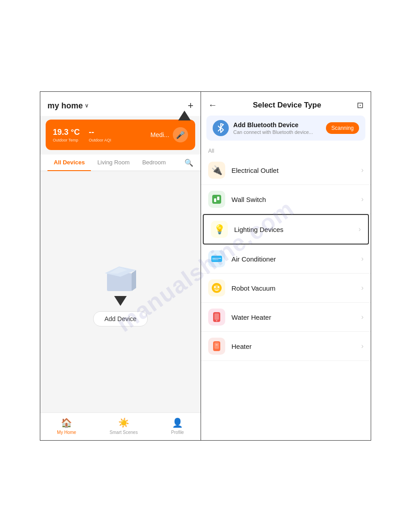 The height and width of the screenshot is (532, 411). I want to click on switch-name: Wall Switch, so click(296, 200).